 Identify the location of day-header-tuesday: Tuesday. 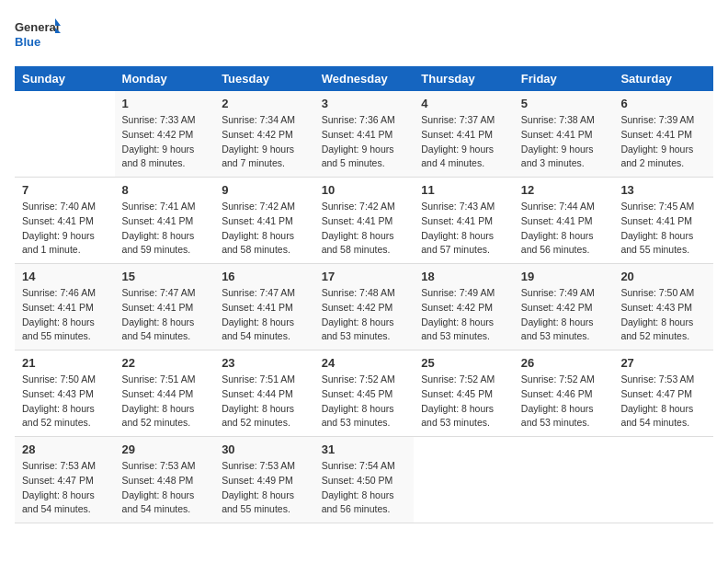
(265, 79).